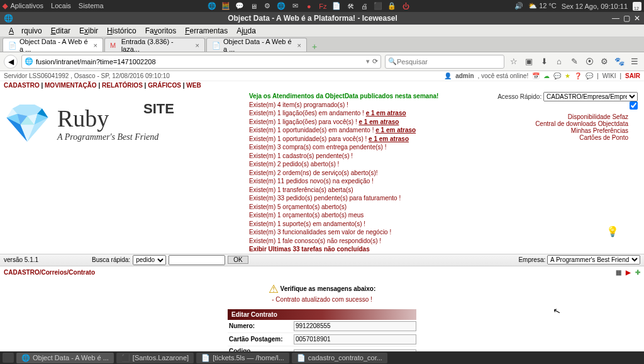 This screenshot has width=644, height=364. Describe the element at coordinates (372, 249) in the screenshot. I see `alerts-summary: Exibir Ultimas 33 tarefas não concluídas` at that location.